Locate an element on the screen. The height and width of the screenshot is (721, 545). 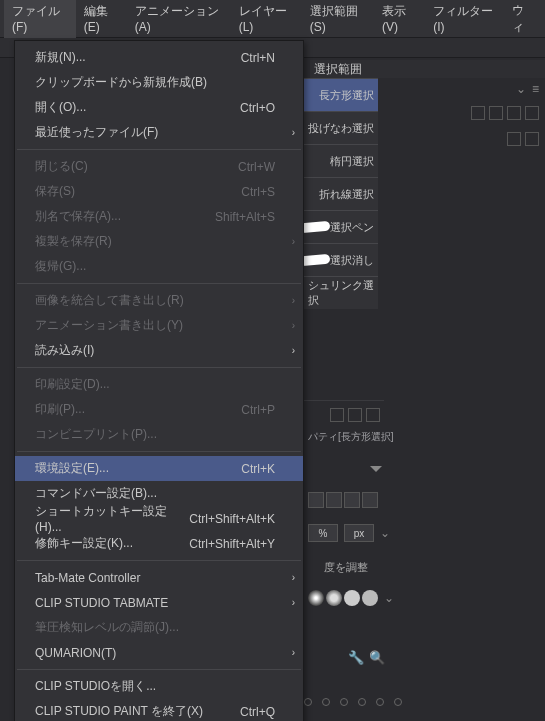
menubar-item: ウィ is located at coordinates (522, 20).